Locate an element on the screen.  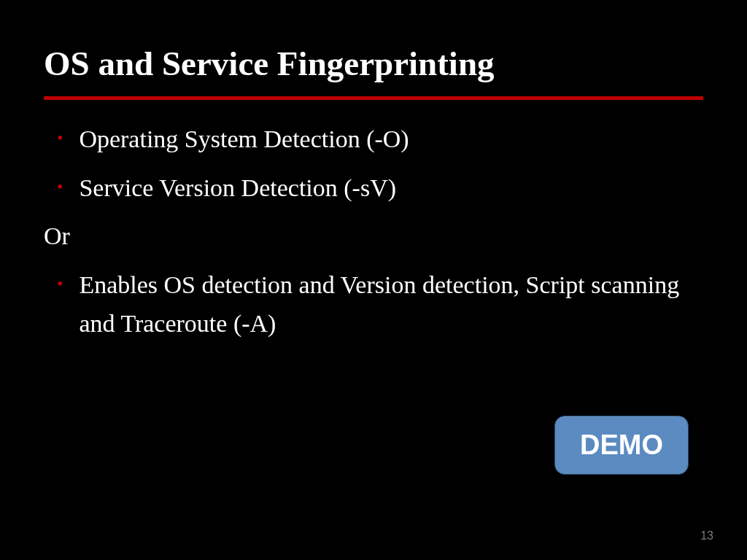
bullet-item: • Operating System Detection (-O) is located at coordinates (374, 140).